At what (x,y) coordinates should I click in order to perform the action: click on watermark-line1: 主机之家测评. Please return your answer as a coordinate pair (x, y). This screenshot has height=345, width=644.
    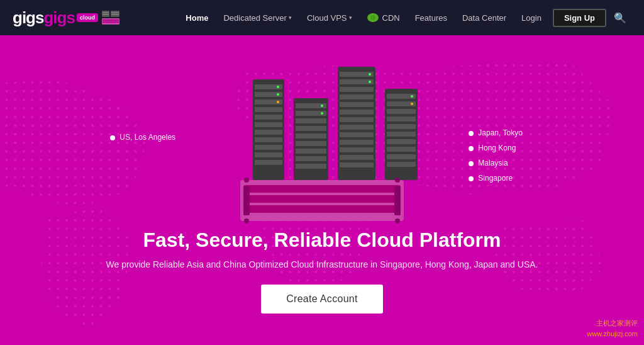
    Looking at the image, I should click on (613, 324).